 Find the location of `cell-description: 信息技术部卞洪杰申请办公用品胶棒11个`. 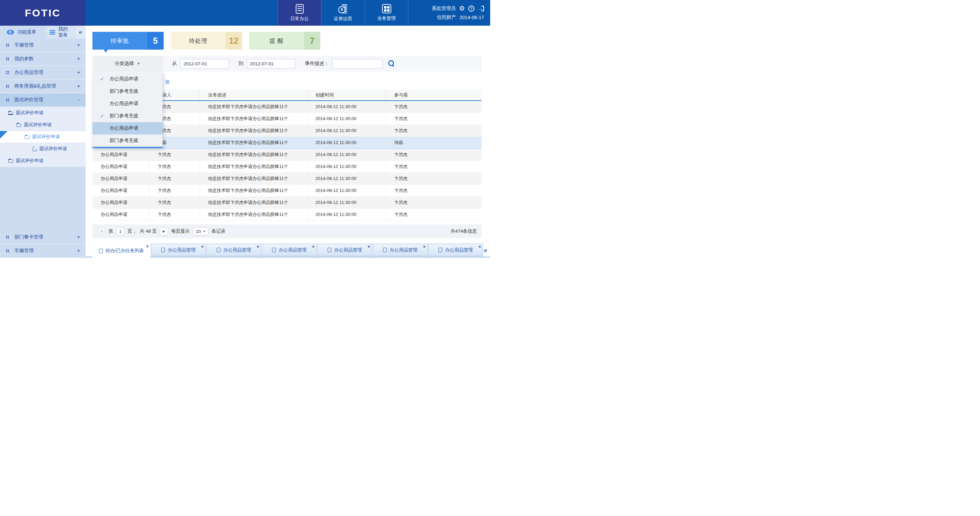

cell-description: 信息技术部卞洪杰申请办公用品胶棒11个 is located at coordinates (253, 202).